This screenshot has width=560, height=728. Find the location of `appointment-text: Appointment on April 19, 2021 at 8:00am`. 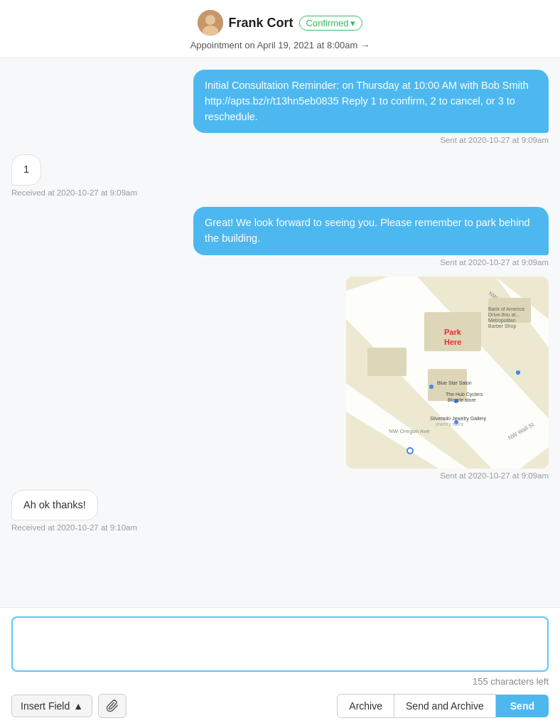

appointment-text: Appointment on April 19, 2021 at 8:00am is located at coordinates (274, 46).